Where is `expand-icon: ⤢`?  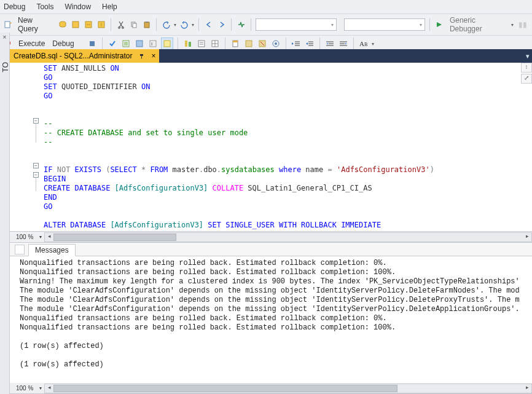
expand-icon: ⤢ is located at coordinates (526, 79).